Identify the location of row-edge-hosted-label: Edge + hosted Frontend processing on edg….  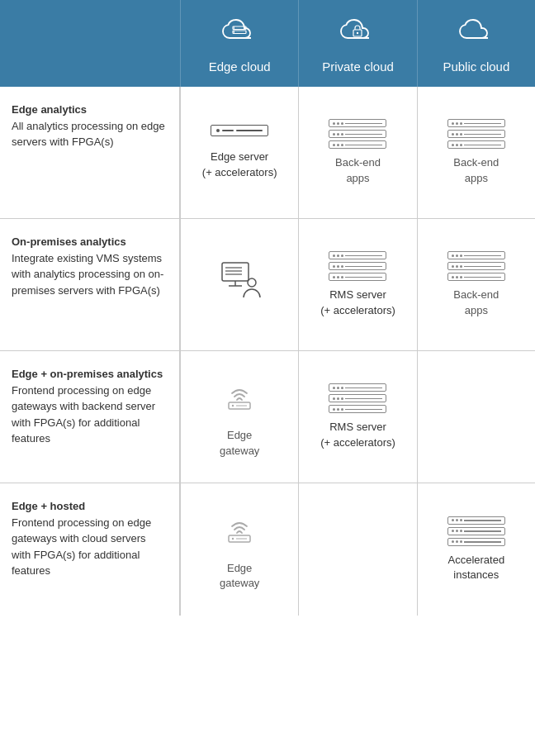
(90, 549).